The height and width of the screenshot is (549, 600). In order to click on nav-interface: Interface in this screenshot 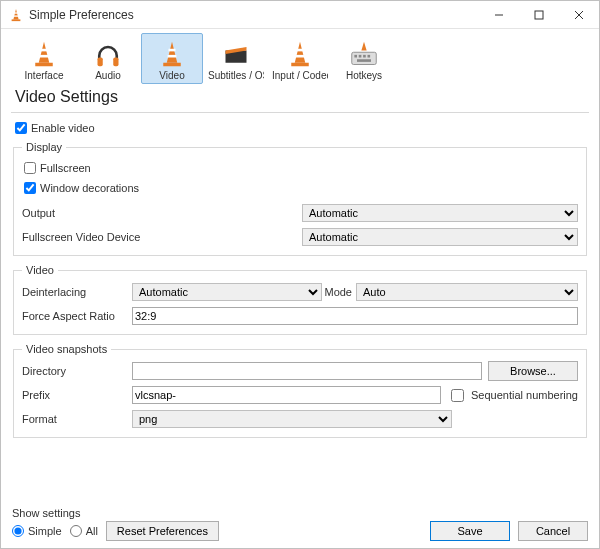, I will do `click(44, 58)`.